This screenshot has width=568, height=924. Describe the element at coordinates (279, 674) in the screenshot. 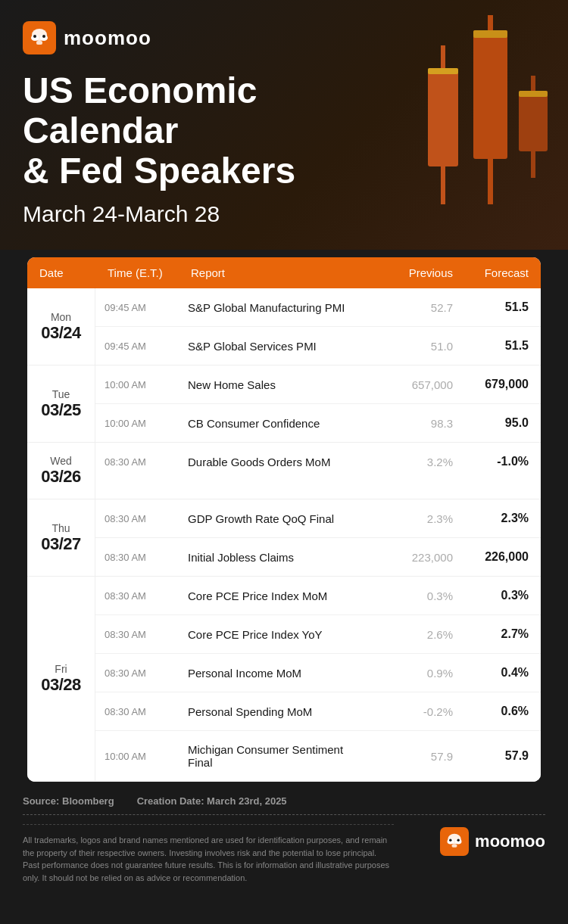

I see `event-report: Personal Income MoM` at that location.